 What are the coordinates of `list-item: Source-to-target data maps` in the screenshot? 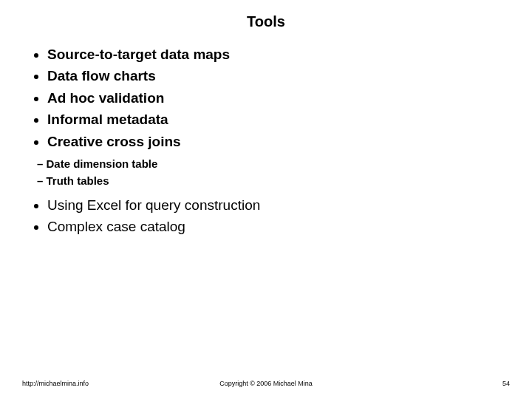 It's located at (279, 55).